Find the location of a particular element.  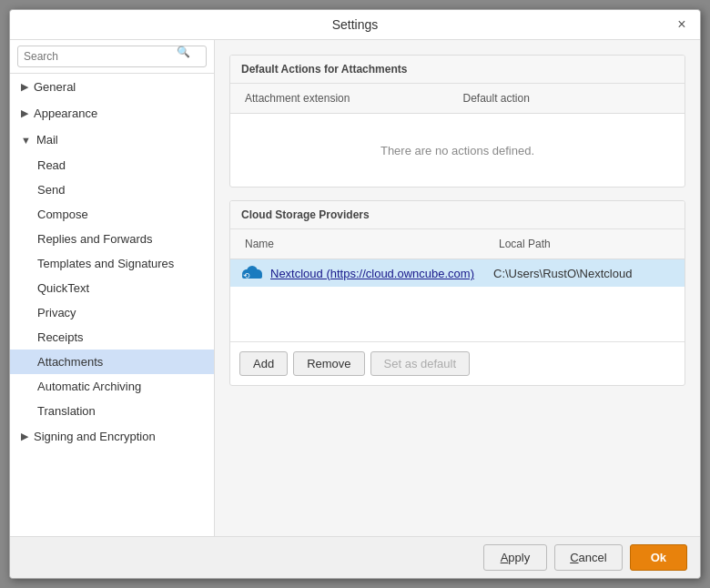

sidebar-item-translation: Translation is located at coordinates (112, 411).